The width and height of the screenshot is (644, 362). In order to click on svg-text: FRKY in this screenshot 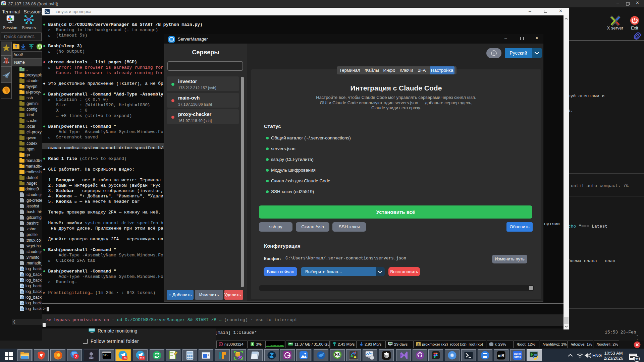, I will do `click(91, 359)`.